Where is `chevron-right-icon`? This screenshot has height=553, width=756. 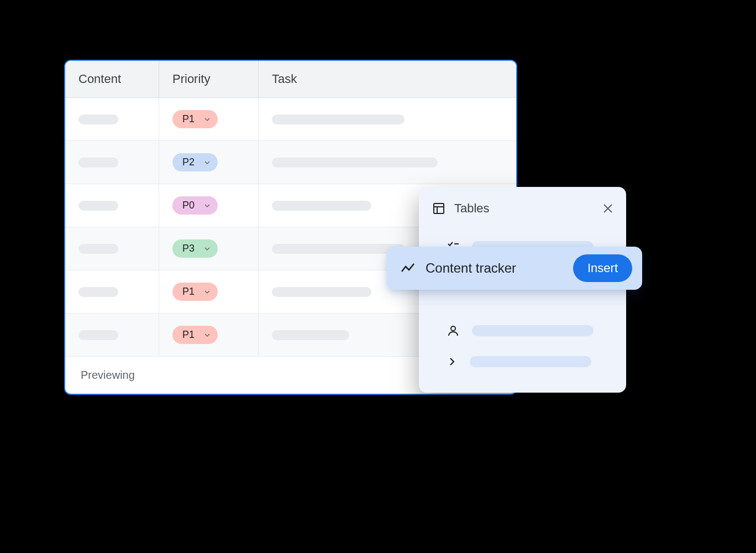
chevron-right-icon is located at coordinates (452, 362).